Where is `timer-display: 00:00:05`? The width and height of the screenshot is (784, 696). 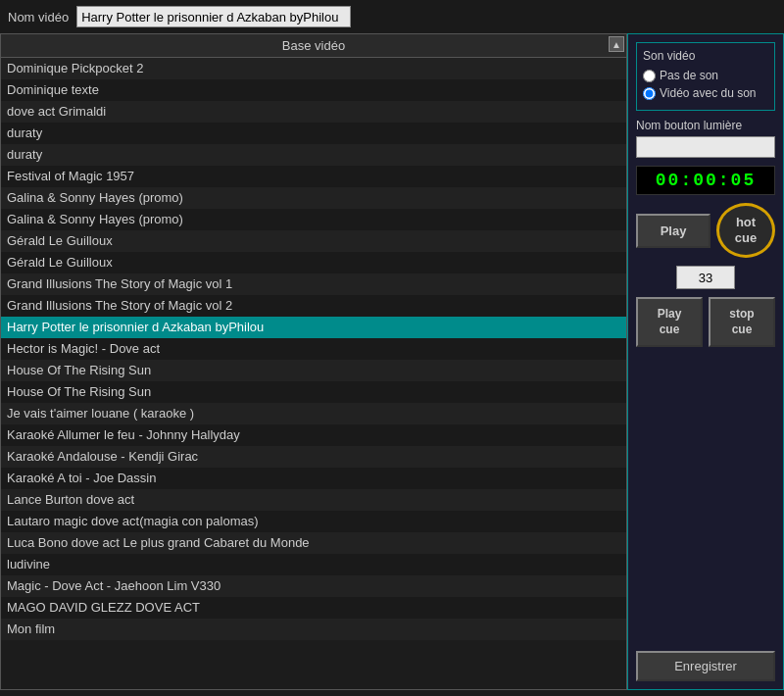 timer-display: 00:00:05 is located at coordinates (706, 180).